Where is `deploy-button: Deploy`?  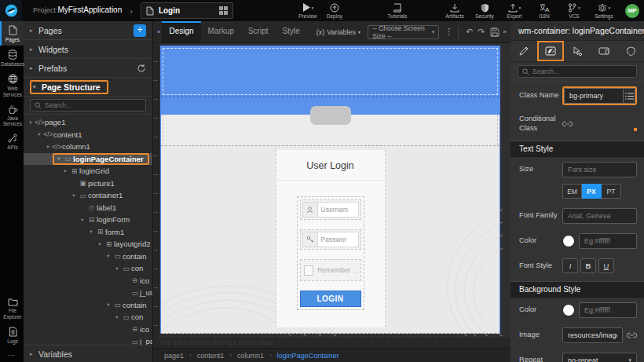
deploy-button: Deploy is located at coordinates (335, 11).